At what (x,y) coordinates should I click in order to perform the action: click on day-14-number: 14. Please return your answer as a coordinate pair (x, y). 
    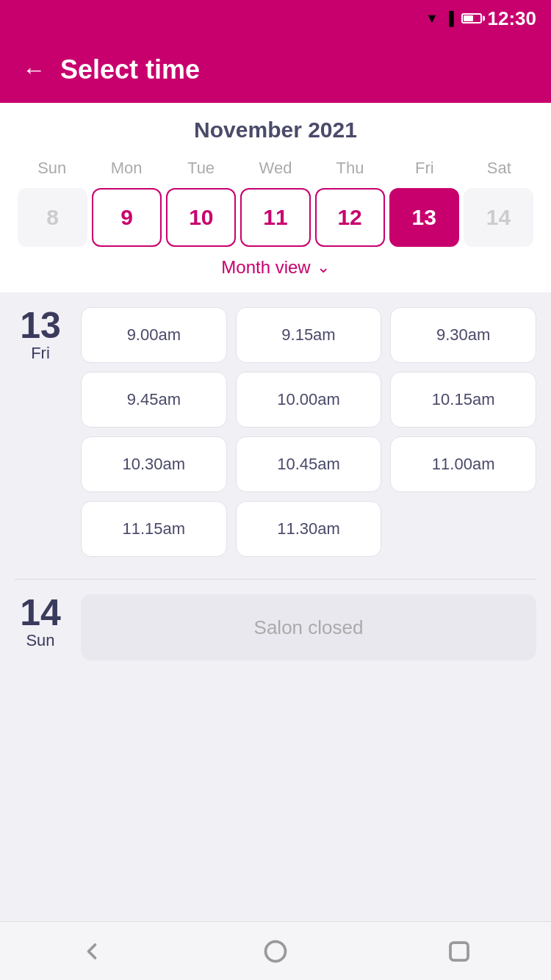
    Looking at the image, I should click on (40, 613).